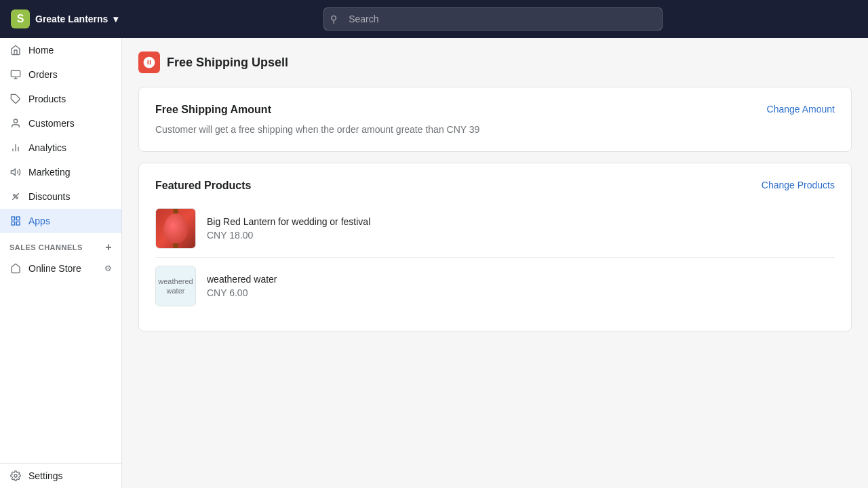 Image resolution: width=868 pixels, height=488 pixels. Describe the element at coordinates (20, 19) in the screenshot. I see `shopify-icon: S` at that location.